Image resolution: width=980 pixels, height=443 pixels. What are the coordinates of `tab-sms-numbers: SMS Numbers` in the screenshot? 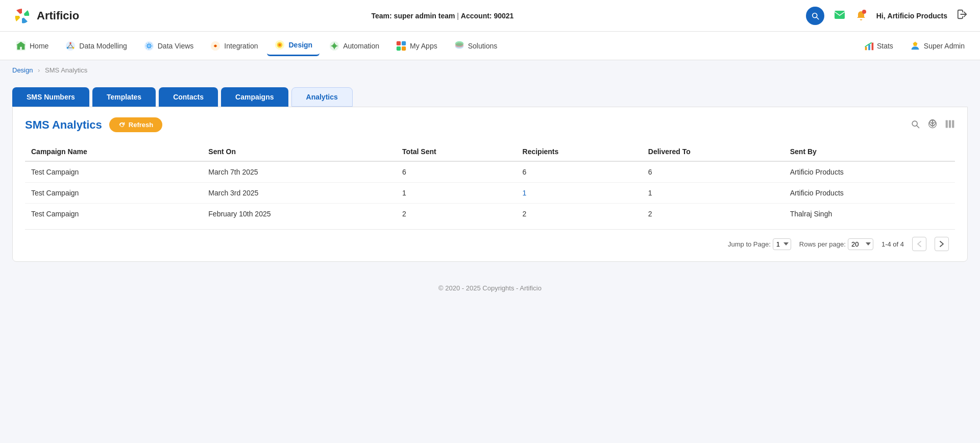 It's located at (51, 97).